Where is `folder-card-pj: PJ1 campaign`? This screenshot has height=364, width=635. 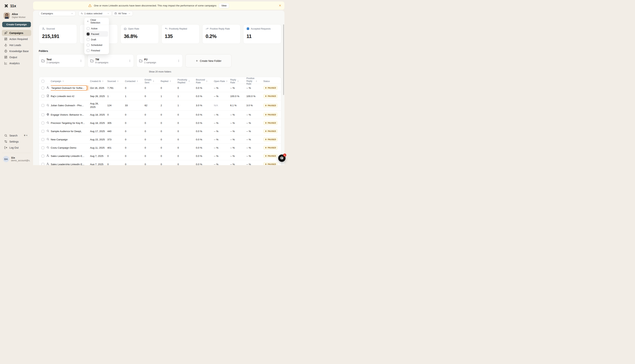
folder-card-pj: PJ1 campaign is located at coordinates (160, 61).